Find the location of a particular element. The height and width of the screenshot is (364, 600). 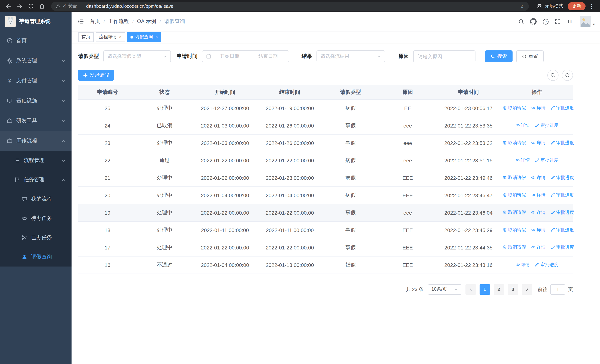

tab-home: 首页 is located at coordinates (86, 37).